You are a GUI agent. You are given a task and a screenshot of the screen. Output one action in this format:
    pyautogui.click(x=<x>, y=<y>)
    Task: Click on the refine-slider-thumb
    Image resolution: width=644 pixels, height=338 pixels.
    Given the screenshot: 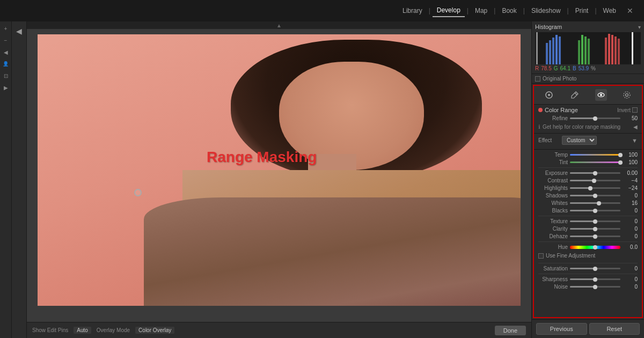 What is the action you would take?
    pyautogui.click(x=595, y=119)
    